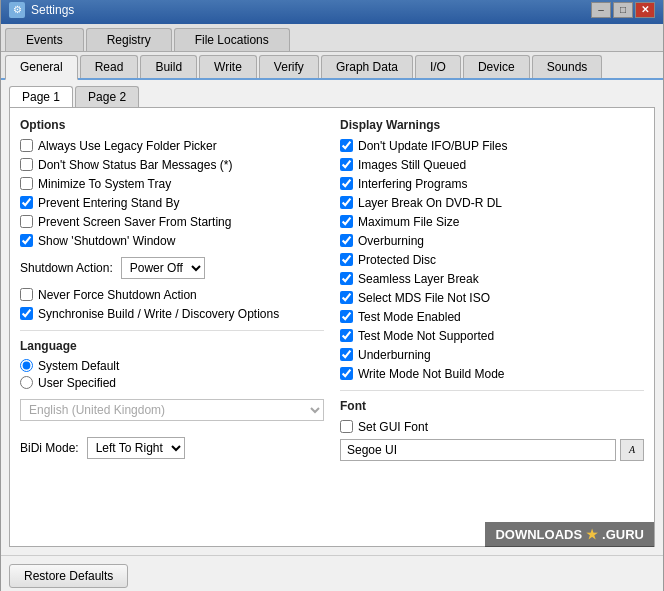 Image resolution: width=664 pixels, height=591 pixels. What do you see at coordinates (232, 40) in the screenshot?
I see `tab-file-locations: File Locations` at bounding box center [232, 40].